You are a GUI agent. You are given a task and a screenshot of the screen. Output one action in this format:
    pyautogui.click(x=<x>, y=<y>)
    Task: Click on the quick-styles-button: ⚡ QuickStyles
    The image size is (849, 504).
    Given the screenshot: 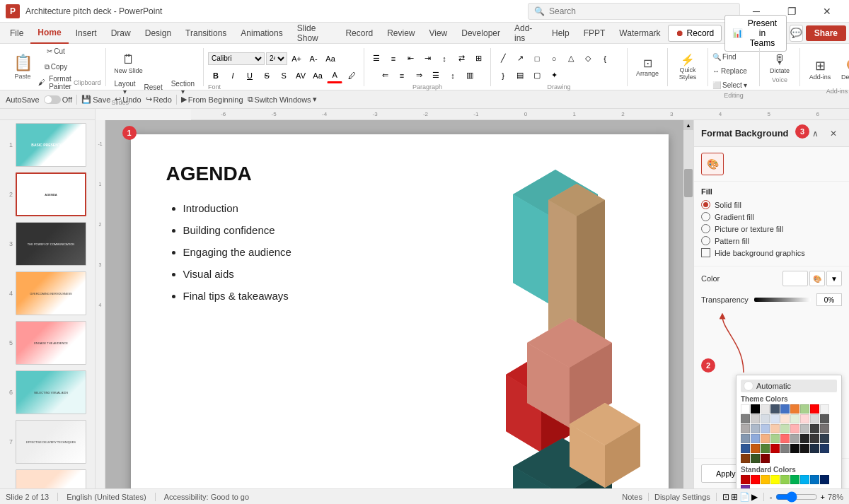 What is the action you would take?
    pyautogui.click(x=688, y=67)
    